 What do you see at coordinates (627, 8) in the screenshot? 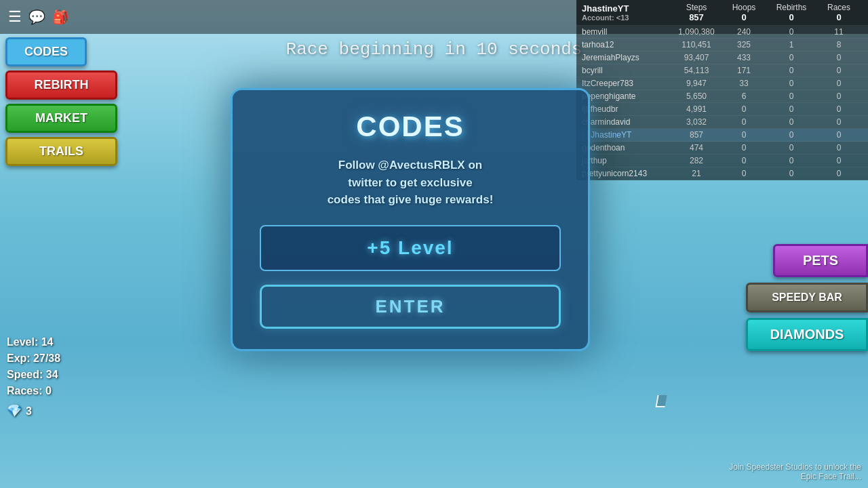
I see `leaderboard-username: JhastineYT` at bounding box center [627, 8].